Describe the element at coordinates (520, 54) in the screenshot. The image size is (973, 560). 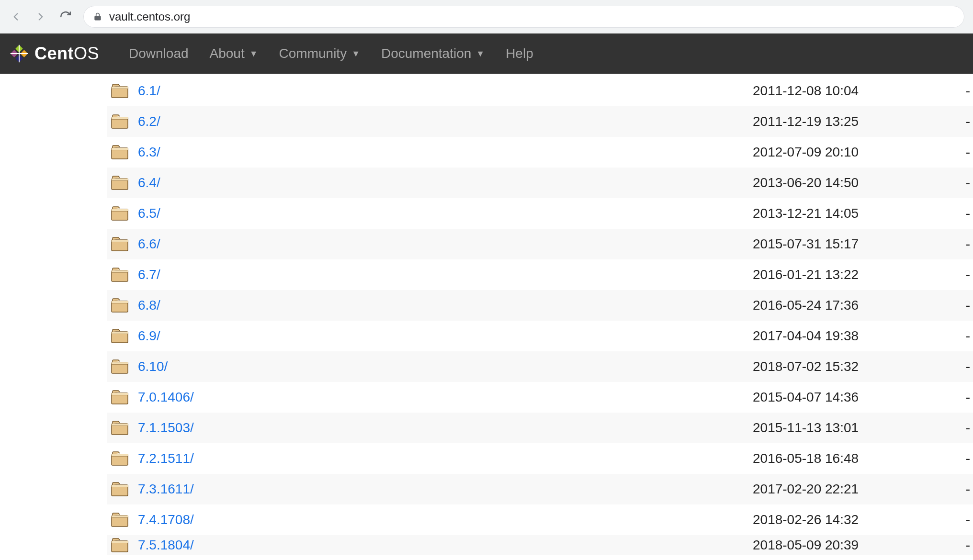
I see `nav-item-help: Help` at that location.